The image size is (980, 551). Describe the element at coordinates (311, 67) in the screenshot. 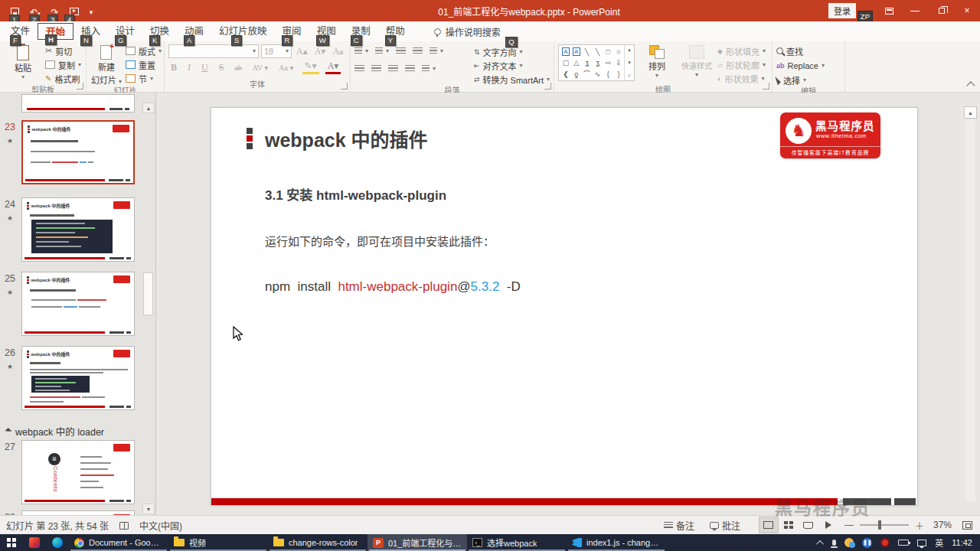

I see `highlight-color-button: ✎▾` at that location.